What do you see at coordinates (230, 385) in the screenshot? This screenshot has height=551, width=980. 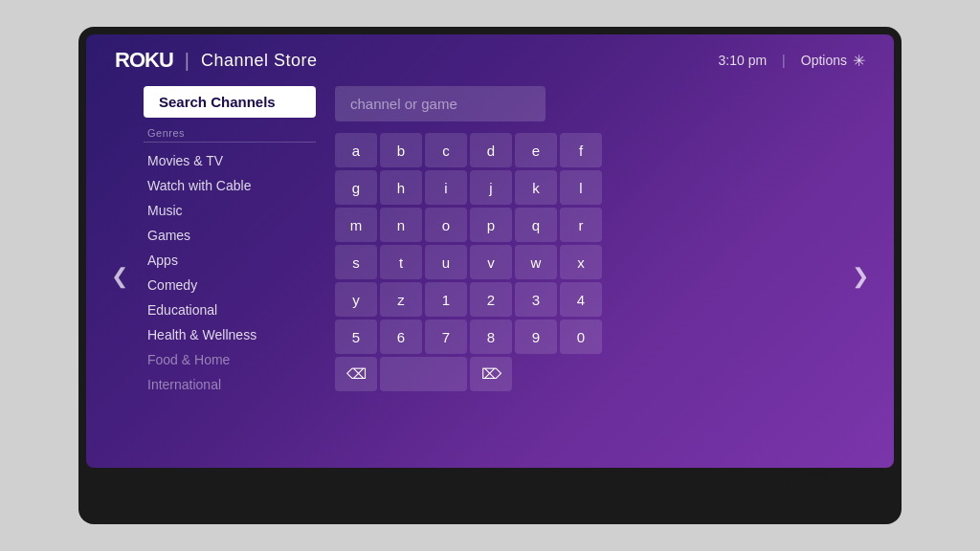 I see `menu-item: International` at bounding box center [230, 385].